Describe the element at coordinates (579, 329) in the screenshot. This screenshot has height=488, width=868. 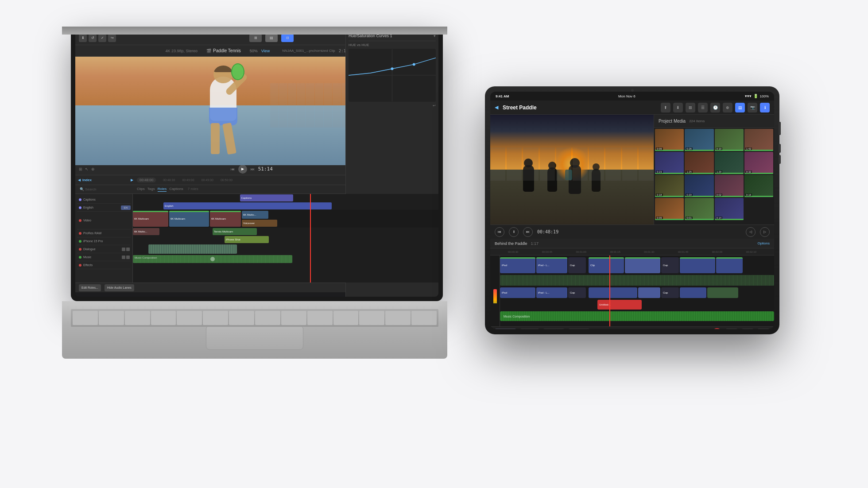
I see `ipad-btn-4: Render` at that location.